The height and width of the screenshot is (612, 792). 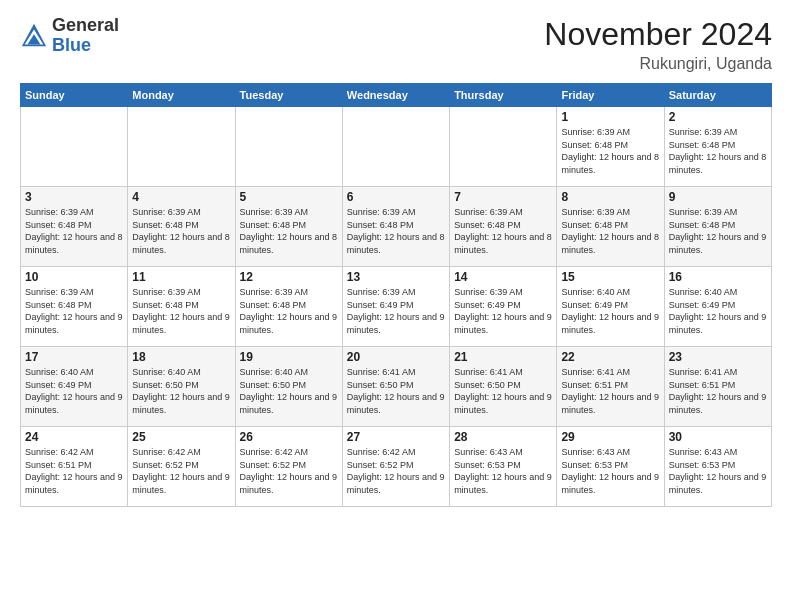 What do you see at coordinates (74, 357) in the screenshot?
I see `day-number: 17` at bounding box center [74, 357].